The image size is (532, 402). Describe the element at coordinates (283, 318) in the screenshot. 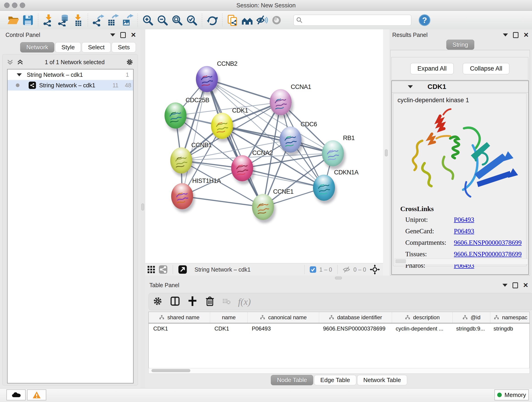

I see `column-header-canonical-name: canonical name` at that location.